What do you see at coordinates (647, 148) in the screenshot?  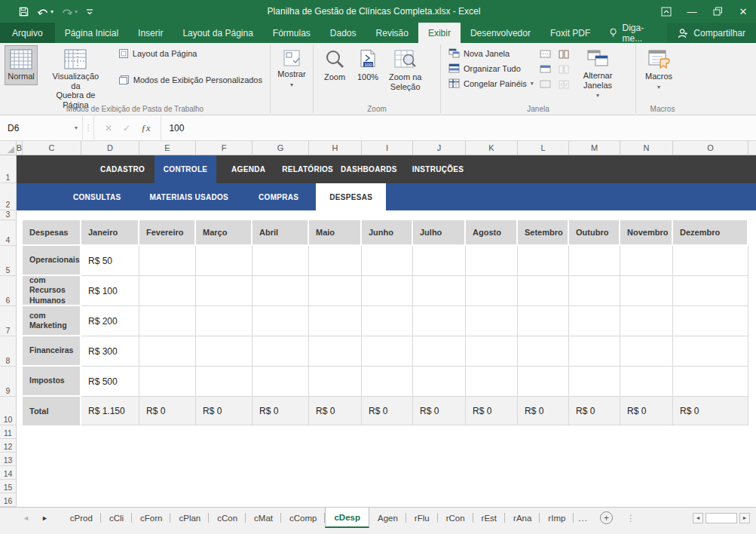 I see `column-header-n: N` at bounding box center [647, 148].